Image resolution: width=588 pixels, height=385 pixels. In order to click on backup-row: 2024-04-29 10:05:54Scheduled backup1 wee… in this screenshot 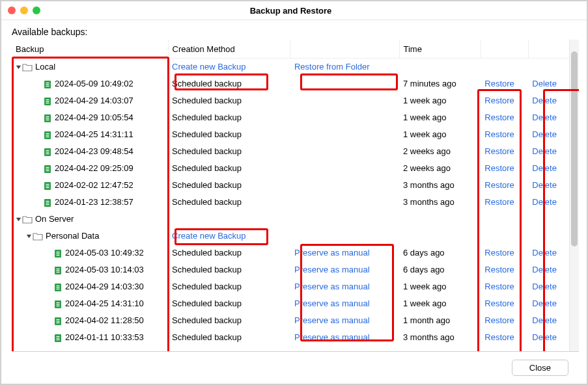, I will do `click(290, 118)`.